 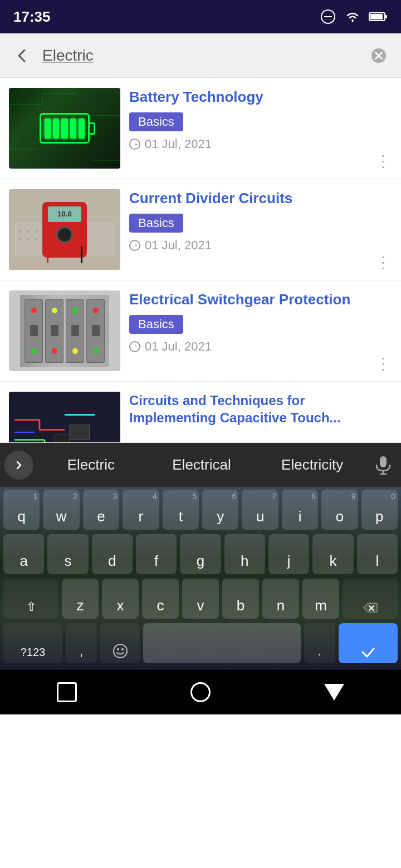 I want to click on key-j: j, so click(x=288, y=554).